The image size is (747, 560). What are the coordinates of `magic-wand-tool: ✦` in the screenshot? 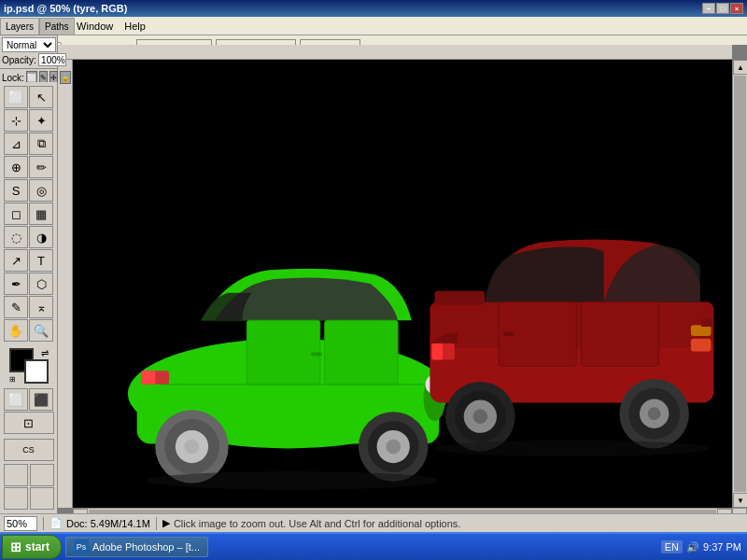 It's located at (41, 120).